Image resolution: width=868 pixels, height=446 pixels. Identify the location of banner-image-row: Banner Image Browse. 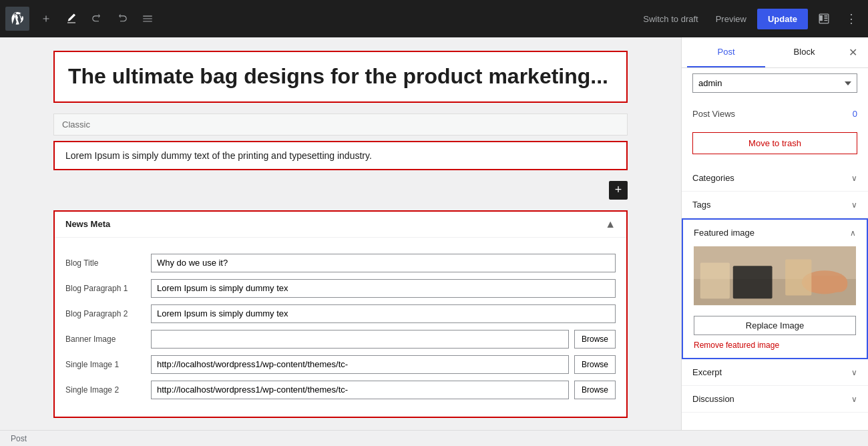
(341, 339).